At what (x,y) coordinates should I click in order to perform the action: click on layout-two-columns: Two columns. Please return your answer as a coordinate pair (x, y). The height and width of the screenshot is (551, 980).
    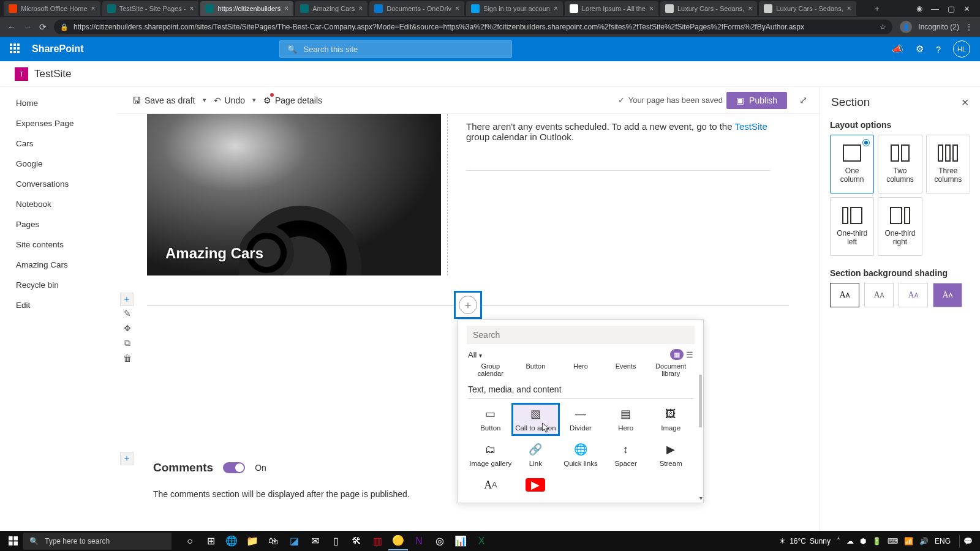
    Looking at the image, I should click on (900, 164).